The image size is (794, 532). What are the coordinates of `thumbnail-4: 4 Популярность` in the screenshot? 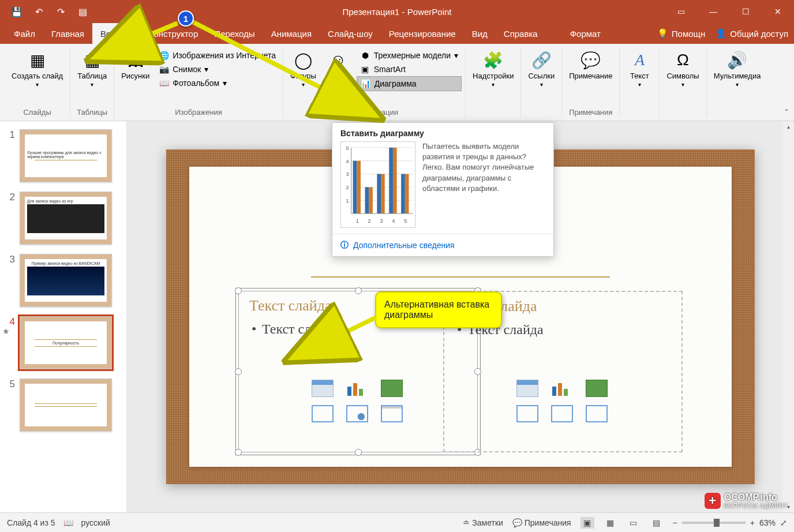 It's located at (63, 345).